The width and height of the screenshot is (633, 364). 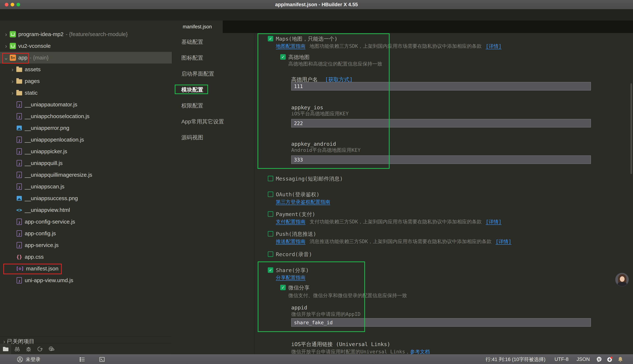 What do you see at coordinates (192, 42) in the screenshot?
I see `manifest-nav-基础配置: 基础配置` at bounding box center [192, 42].